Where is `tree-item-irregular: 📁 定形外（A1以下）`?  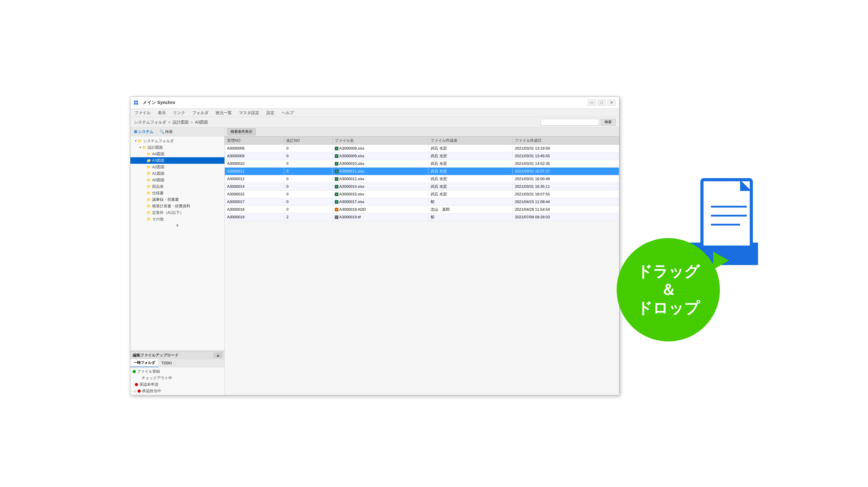
tree-item-irregular: 📁 定形外（A1以下） is located at coordinates (177, 212).